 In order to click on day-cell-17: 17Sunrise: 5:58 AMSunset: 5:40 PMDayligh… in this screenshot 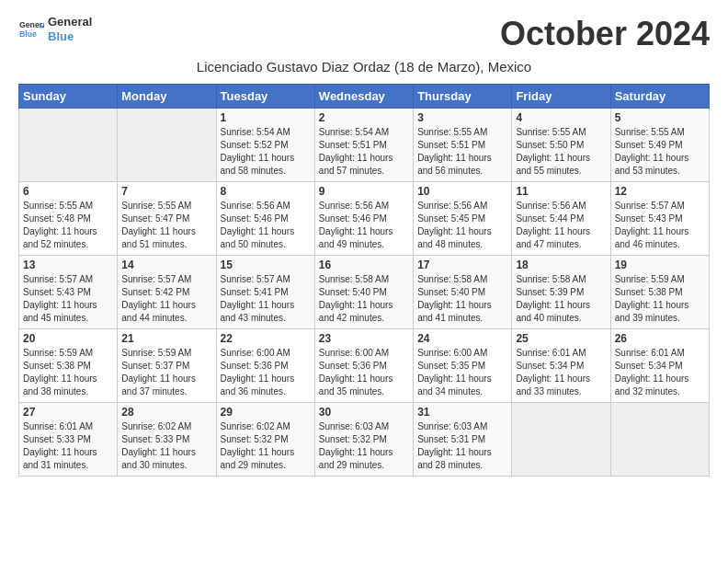, I will do `click(463, 293)`.